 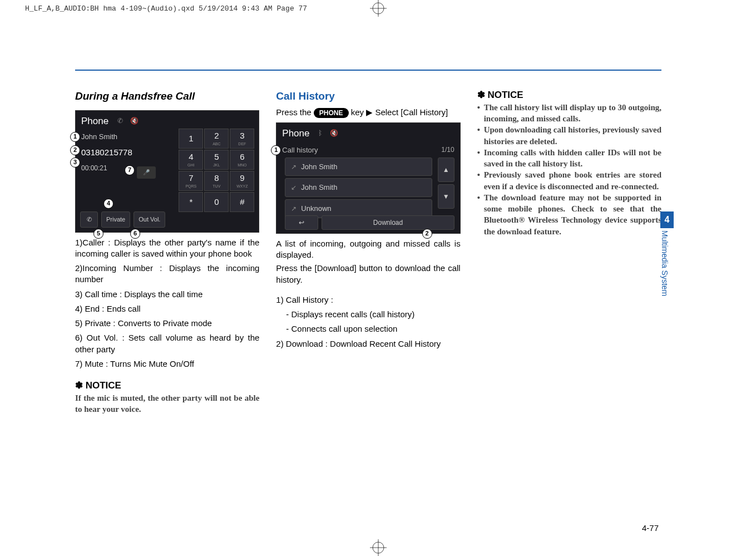 I want to click on callout-ch-1: 1, so click(x=276, y=150).